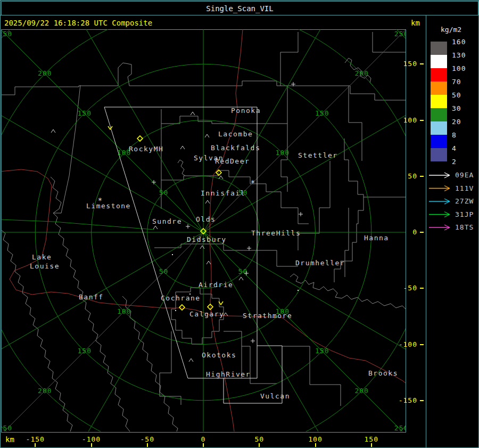  What do you see at coordinates (102, 160) in the screenshot?
I see `azimuth-spoke` at bounding box center [102, 160].